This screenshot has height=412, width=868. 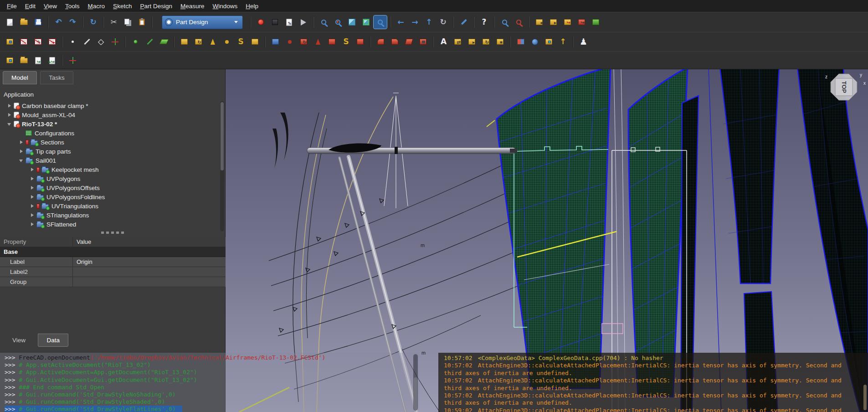 What do you see at coordinates (136, 42) in the screenshot?
I see `datum-point-icon` at bounding box center [136, 42].